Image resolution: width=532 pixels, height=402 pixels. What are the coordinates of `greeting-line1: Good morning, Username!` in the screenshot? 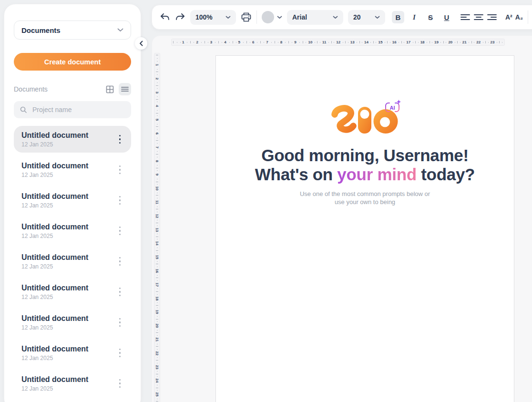 It's located at (365, 155).